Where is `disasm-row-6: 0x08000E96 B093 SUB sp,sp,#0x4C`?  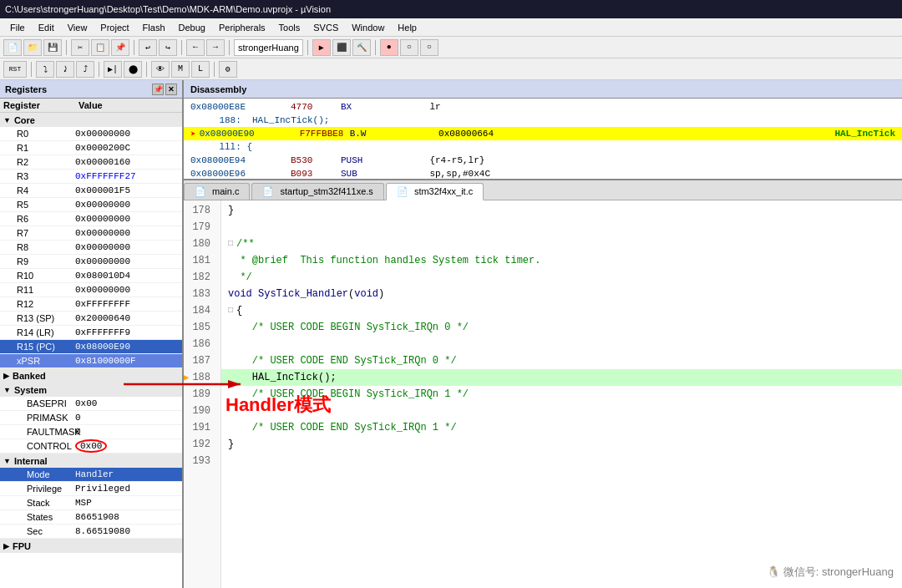 disasm-row-6: 0x08000E96 B093 SUB sp,sp,#0x4C is located at coordinates (543, 174).